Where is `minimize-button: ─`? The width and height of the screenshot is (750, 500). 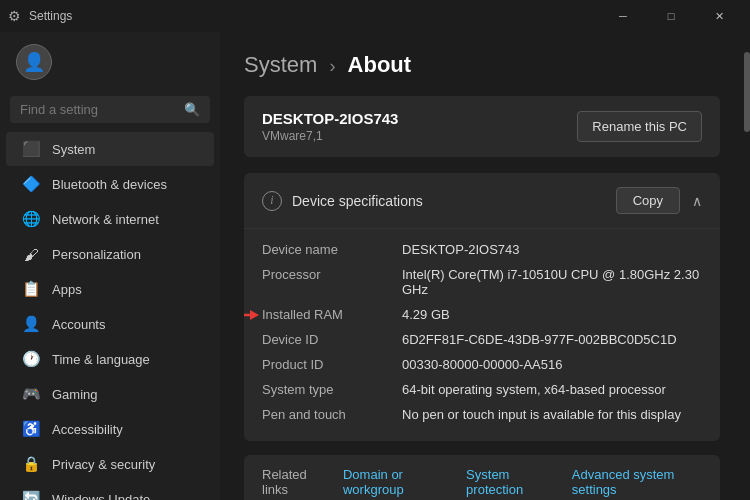 minimize-button: ─ is located at coordinates (623, 16).